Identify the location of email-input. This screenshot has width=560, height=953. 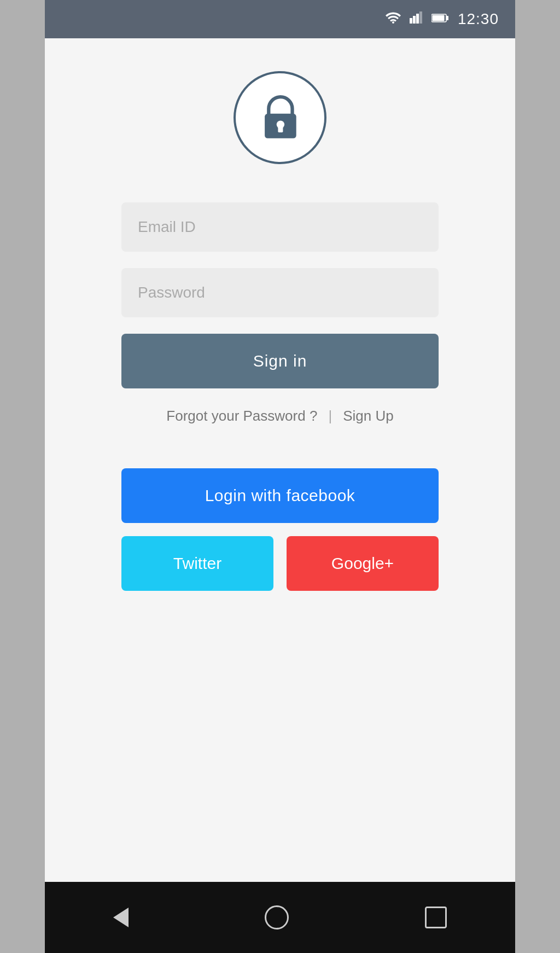
(280, 227).